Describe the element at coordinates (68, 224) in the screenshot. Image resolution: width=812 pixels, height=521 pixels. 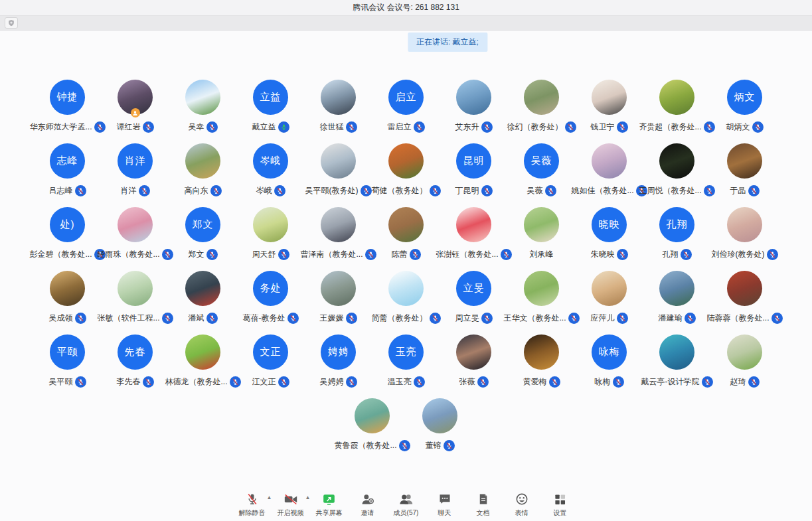
I see `participant-avatar: 处)` at that location.